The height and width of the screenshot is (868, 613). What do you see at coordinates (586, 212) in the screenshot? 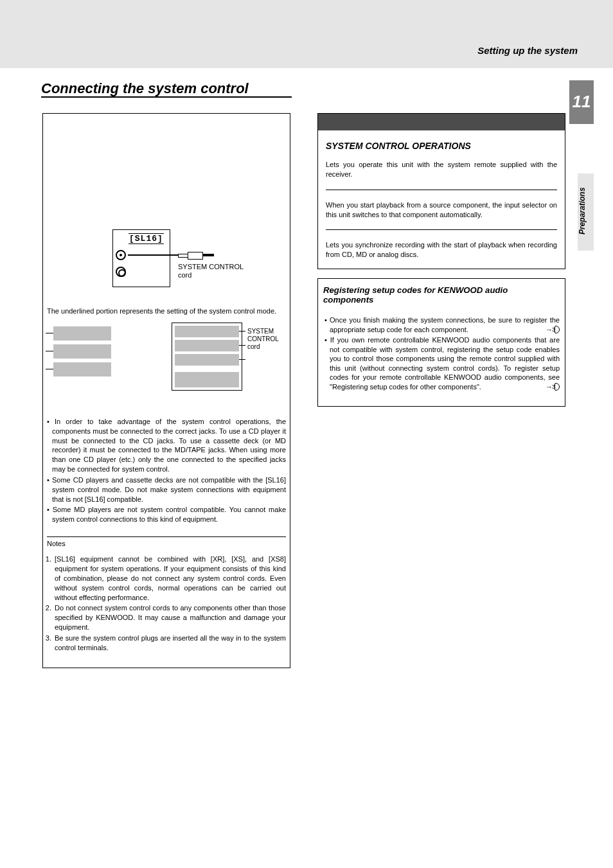
I see `side-tab-preparations: Preparations` at bounding box center [586, 212].